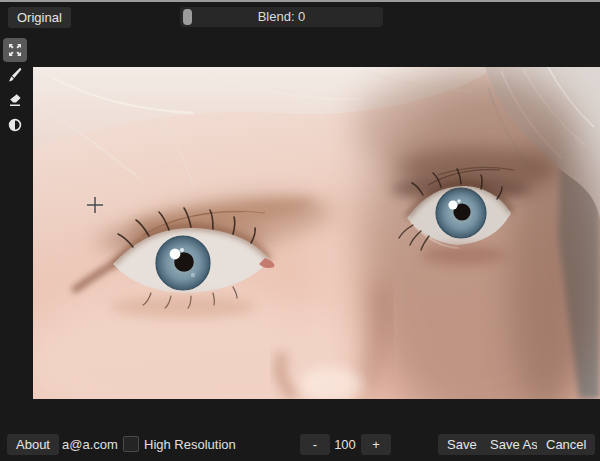  What do you see at coordinates (15, 100) in the screenshot?
I see `eraser-tool-button` at bounding box center [15, 100].